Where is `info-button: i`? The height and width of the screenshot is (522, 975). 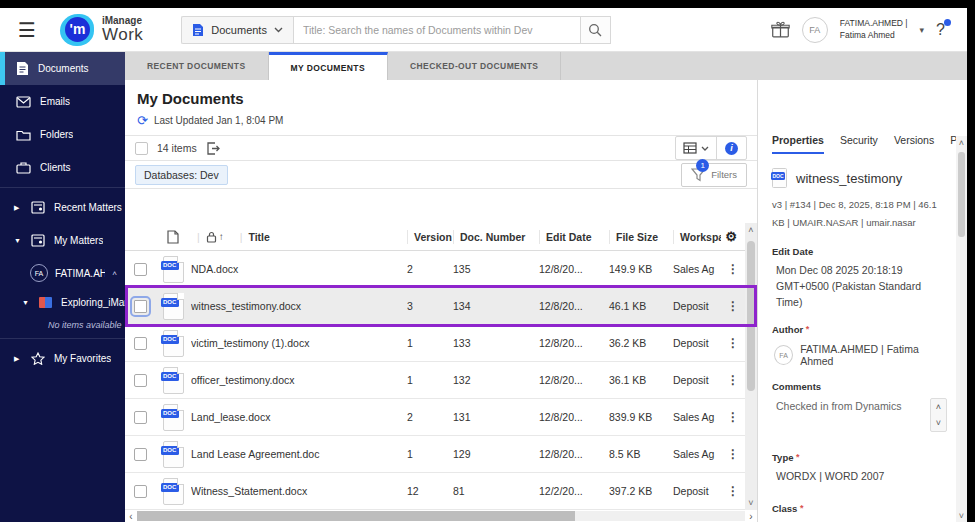
info-button: i is located at coordinates (732, 148).